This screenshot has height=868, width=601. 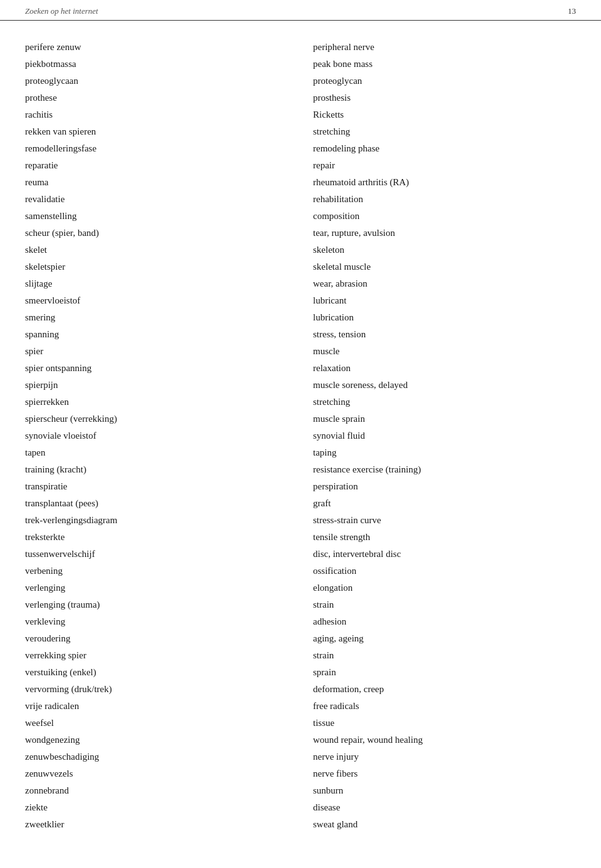 I want to click on english-term-row: prosthesis, so click(x=444, y=98).